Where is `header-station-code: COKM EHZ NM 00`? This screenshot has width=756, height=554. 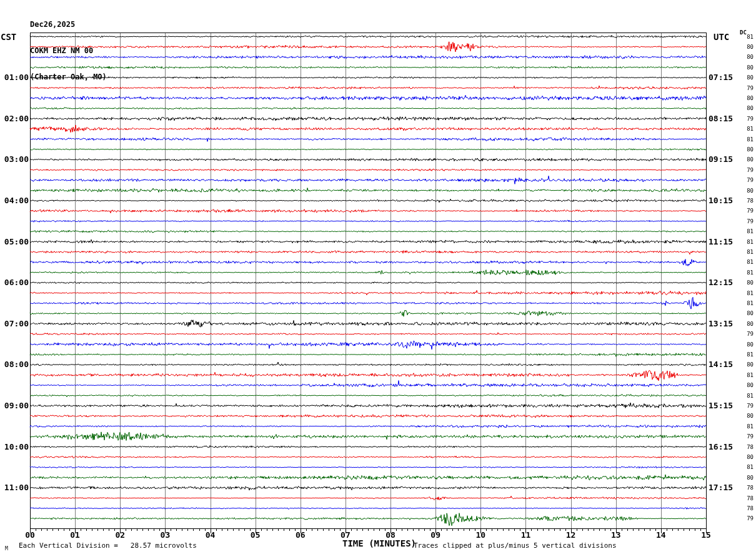 header-station-code: COKM EHZ NM 00 is located at coordinates (69, 51).